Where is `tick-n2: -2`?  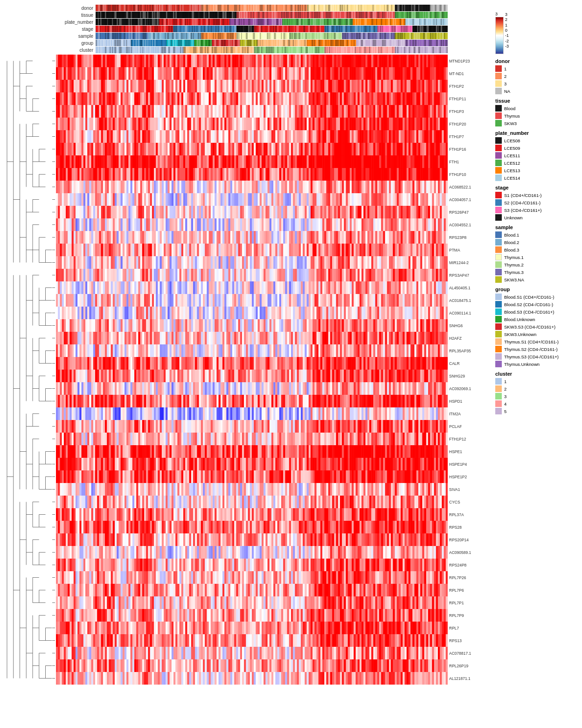 tick-n2: -2 is located at coordinates (507, 41).